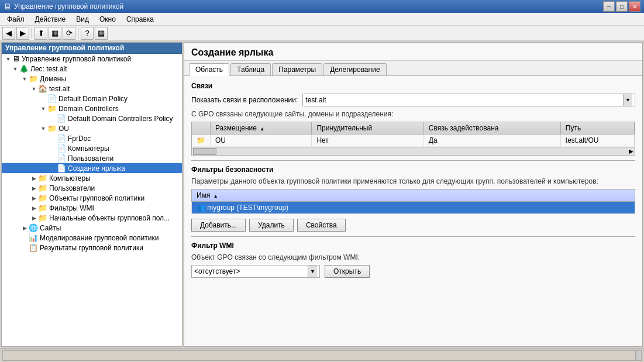 The height and width of the screenshot is (362, 644). I want to click on links-table-container: Размещение ▲ Принудительный Связь задейс…, so click(413, 139).